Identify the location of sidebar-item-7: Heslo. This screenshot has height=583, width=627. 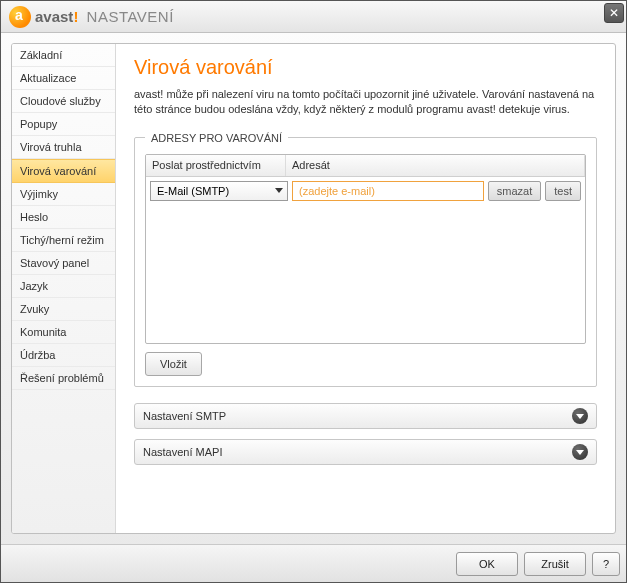
(64, 218).